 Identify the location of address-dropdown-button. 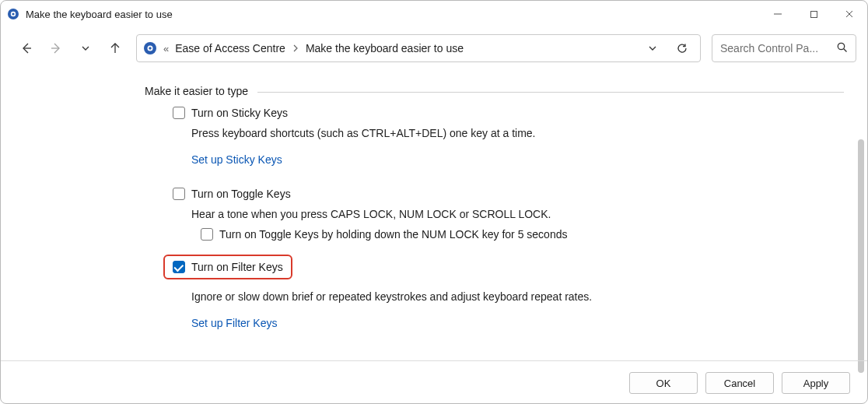
(653, 48).